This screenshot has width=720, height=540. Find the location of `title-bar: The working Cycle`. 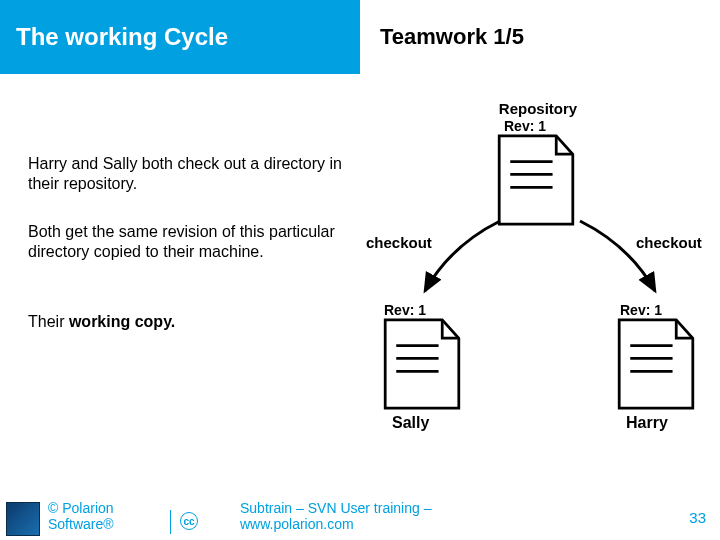

title-bar: The working Cycle is located at coordinates (180, 37).